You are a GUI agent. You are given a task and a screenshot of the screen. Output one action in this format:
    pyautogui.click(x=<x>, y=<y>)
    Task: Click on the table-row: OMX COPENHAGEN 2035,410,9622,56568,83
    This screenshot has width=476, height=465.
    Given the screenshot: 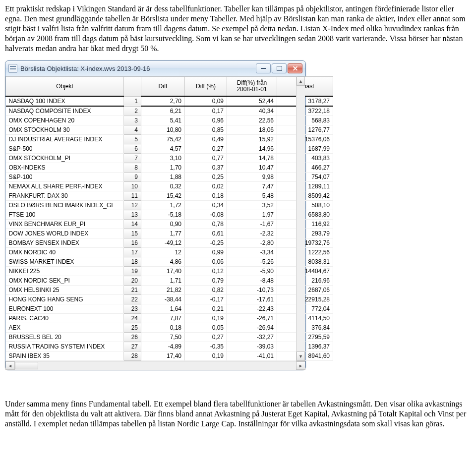 What is the action you would take?
    pyautogui.click(x=170, y=121)
    